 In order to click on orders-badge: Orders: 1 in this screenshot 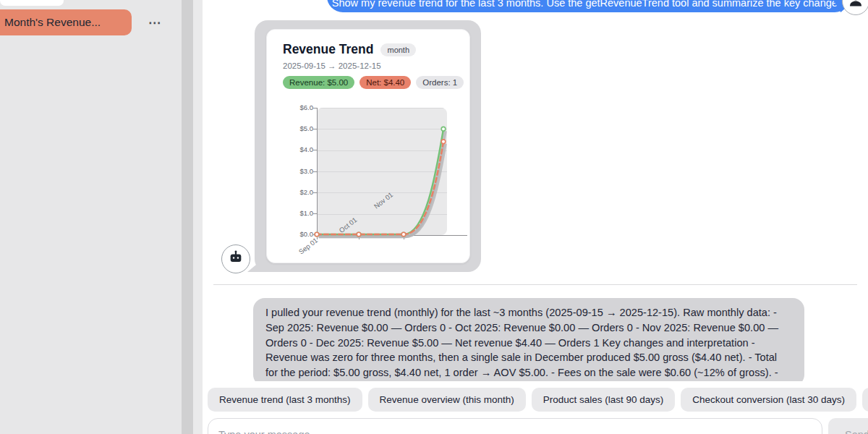, I will do `click(440, 82)`.